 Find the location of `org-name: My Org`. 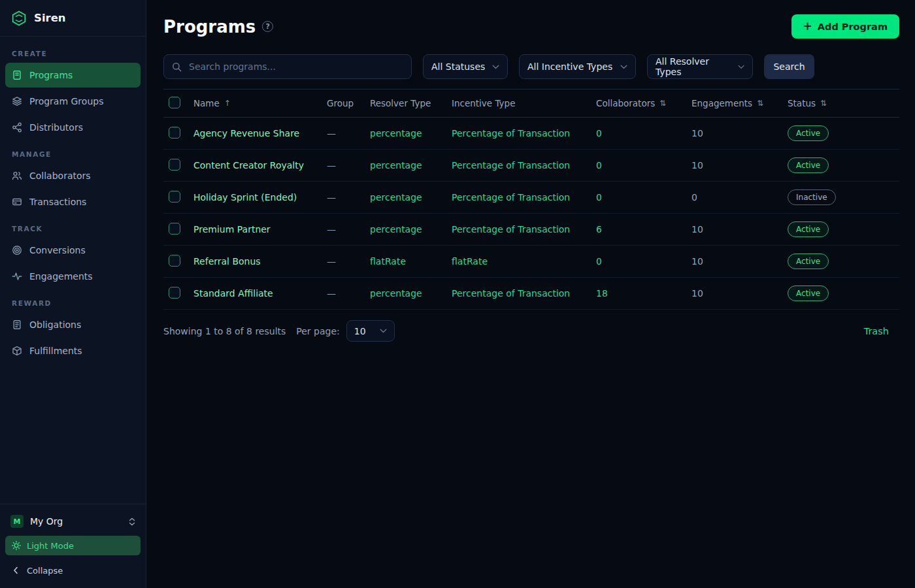

org-name: My Org is located at coordinates (76, 521).